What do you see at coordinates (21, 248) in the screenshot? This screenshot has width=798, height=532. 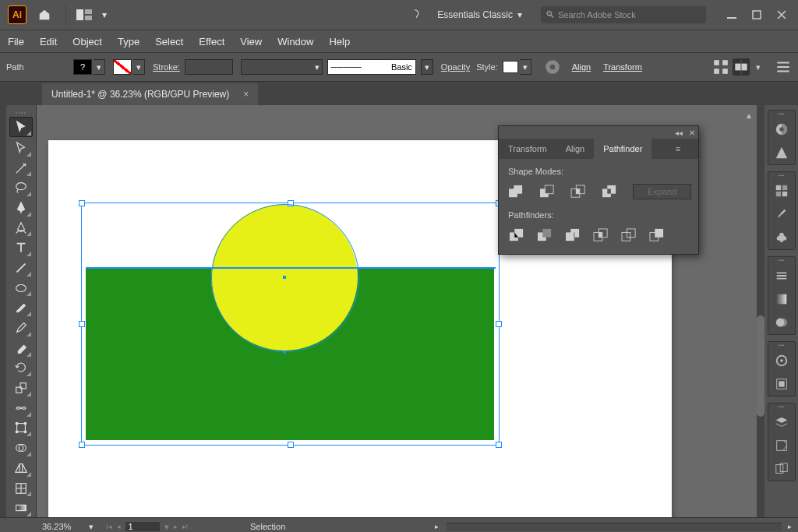 I see `type-tool` at bounding box center [21, 248].